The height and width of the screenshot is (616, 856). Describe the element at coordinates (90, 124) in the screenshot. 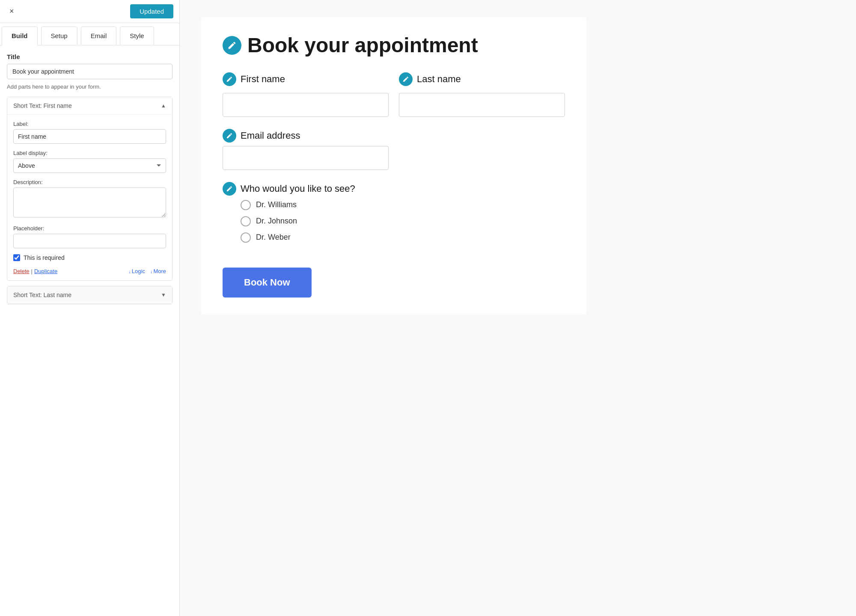

I see `label-field-label: Label:` at that location.